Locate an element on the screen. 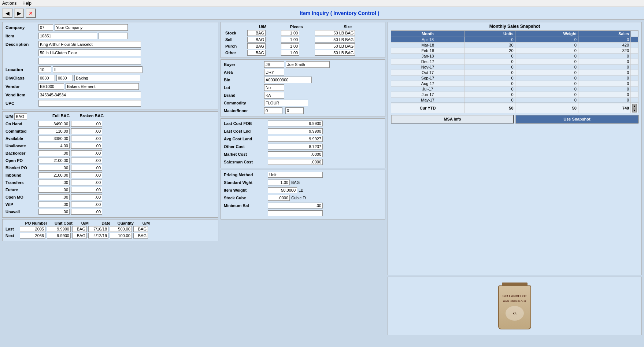 This screenshot has height=347, width=644. stock-cube-input is located at coordinates (279, 198).